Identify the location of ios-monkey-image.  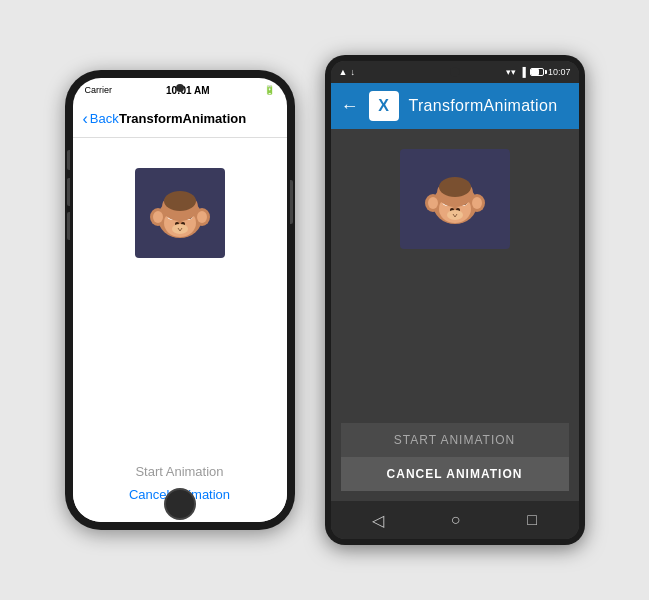
(180, 213).